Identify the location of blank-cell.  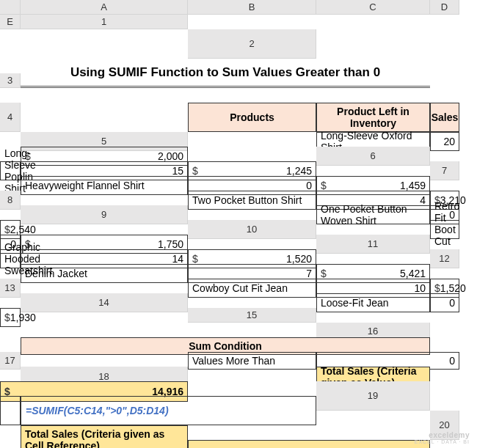
(10, 411).